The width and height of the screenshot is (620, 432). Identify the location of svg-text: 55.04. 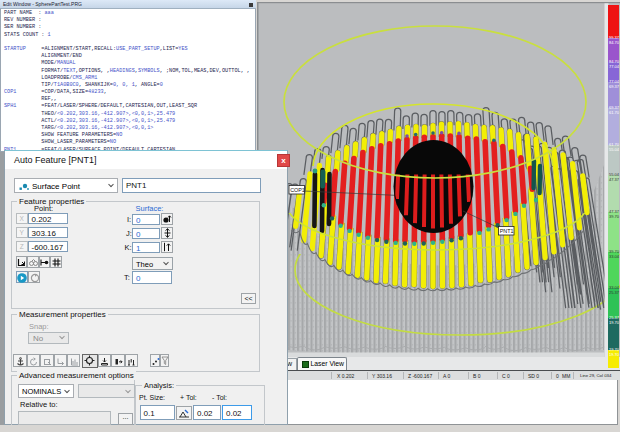
(614, 150).